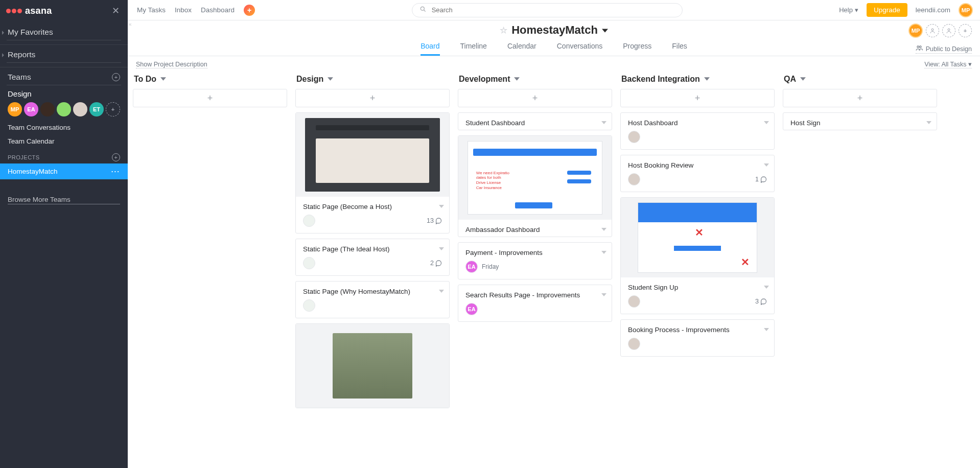 The width and height of the screenshot is (980, 468). What do you see at coordinates (372, 366) in the screenshot?
I see `card` at bounding box center [372, 366].